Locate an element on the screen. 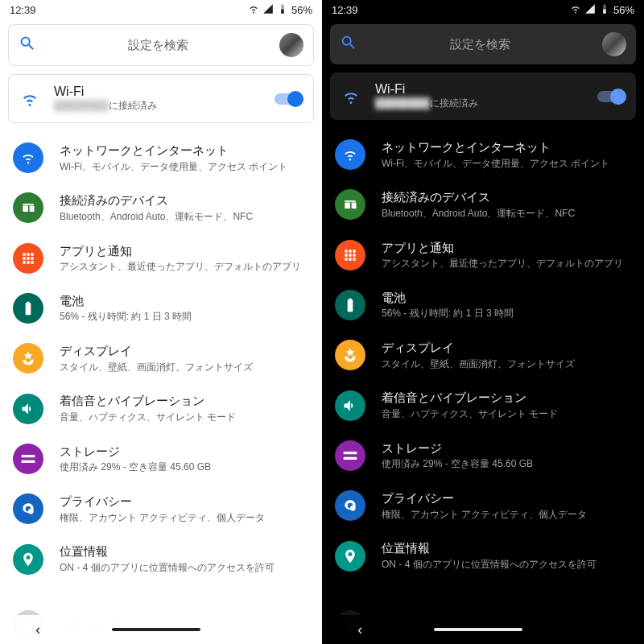 The height and width of the screenshot is (644, 644). signal-icon is located at coordinates (268, 10).